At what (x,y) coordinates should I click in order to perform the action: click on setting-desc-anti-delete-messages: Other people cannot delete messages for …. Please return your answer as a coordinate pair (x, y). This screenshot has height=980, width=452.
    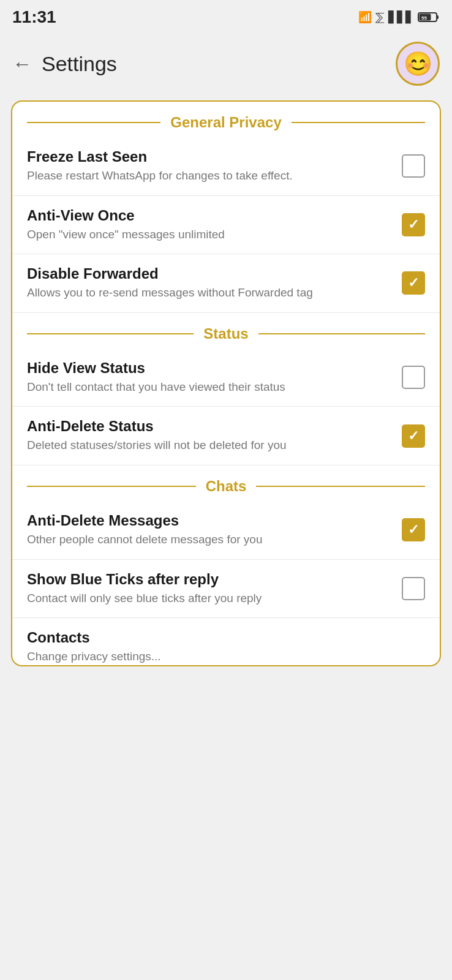
    Looking at the image, I should click on (209, 540).